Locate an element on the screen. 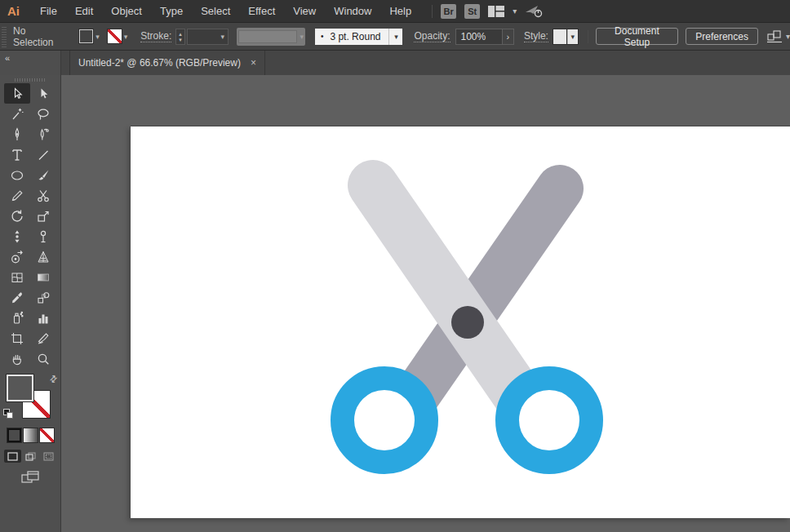 The width and height of the screenshot is (790, 532). menu-item-type: Type is located at coordinates (171, 11).